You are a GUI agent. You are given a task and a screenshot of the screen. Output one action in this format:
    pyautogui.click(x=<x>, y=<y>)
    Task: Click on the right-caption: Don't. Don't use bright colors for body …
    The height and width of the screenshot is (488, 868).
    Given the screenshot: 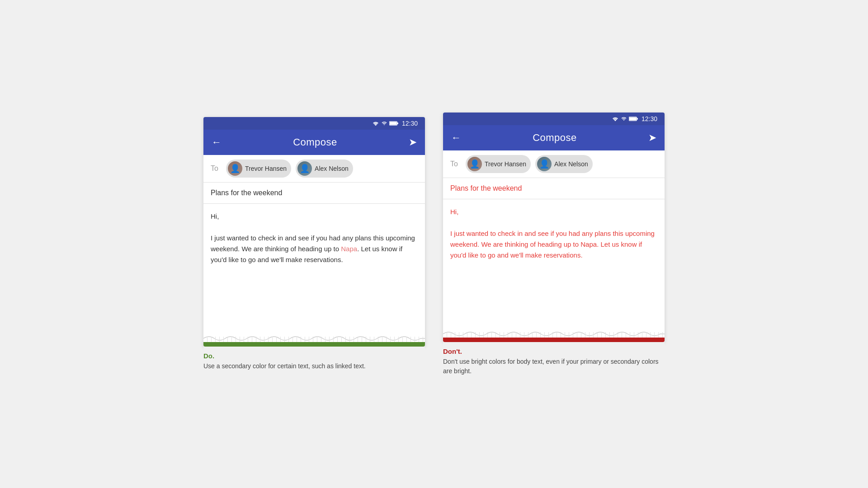 What is the action you would take?
    pyautogui.click(x=554, y=359)
    